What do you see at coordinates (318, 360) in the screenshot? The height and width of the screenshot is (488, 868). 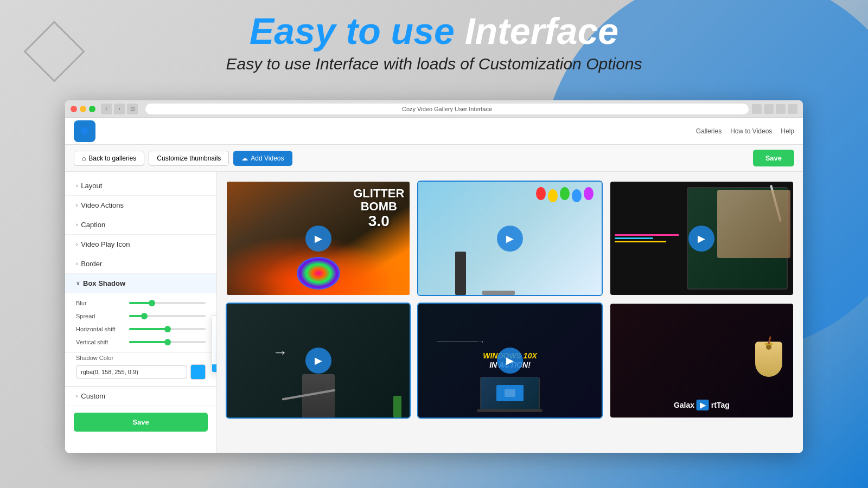 I see `video-thumb-4: → ▶` at bounding box center [318, 360].